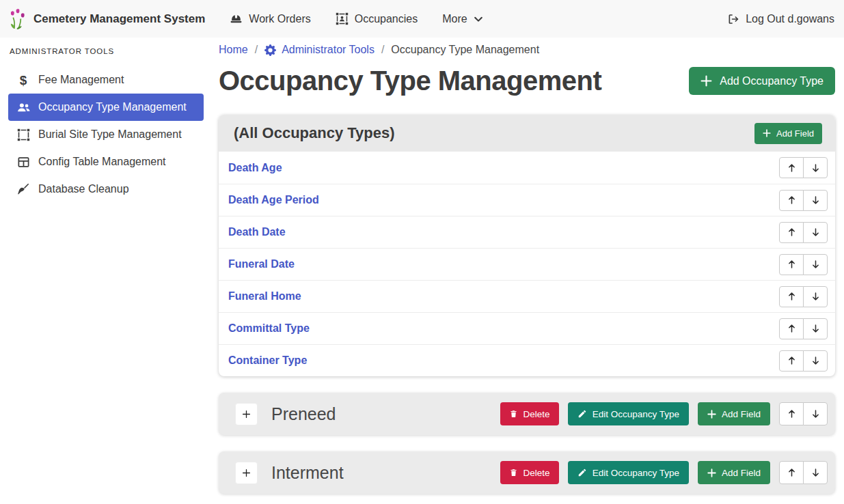 The image size is (844, 504). Describe the element at coordinates (256, 168) in the screenshot. I see `field-link-death-age: Death Age` at that location.